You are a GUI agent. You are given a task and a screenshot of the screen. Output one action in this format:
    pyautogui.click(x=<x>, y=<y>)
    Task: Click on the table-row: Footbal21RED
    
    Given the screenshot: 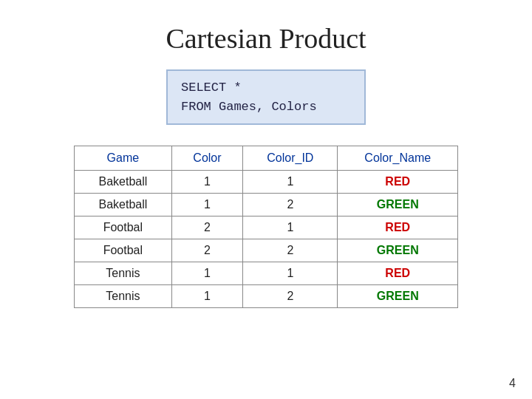 What is the action you would take?
    pyautogui.click(x=266, y=228)
    